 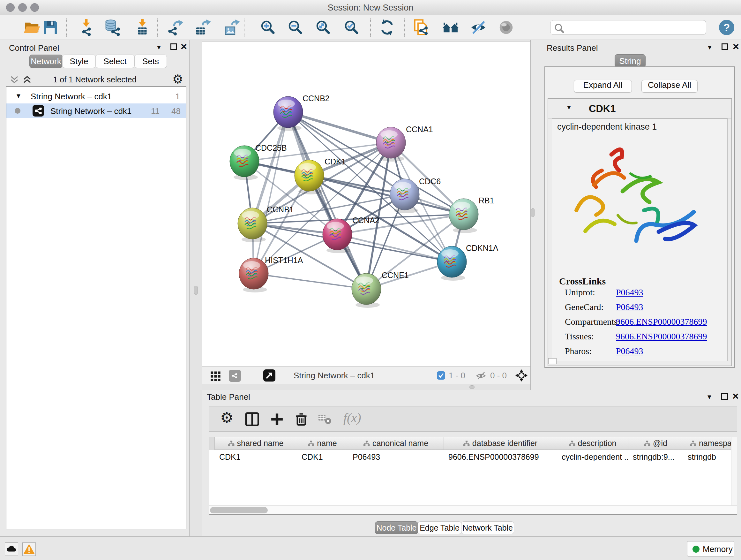 I want to click on cell--id: stringdb:9..., so click(x=656, y=457).